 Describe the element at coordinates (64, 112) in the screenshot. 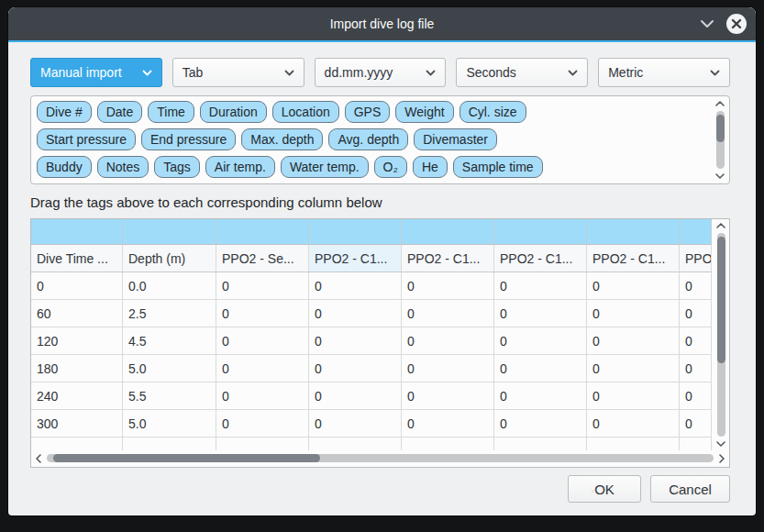

I see `drag-tag-dive: Dive #` at that location.